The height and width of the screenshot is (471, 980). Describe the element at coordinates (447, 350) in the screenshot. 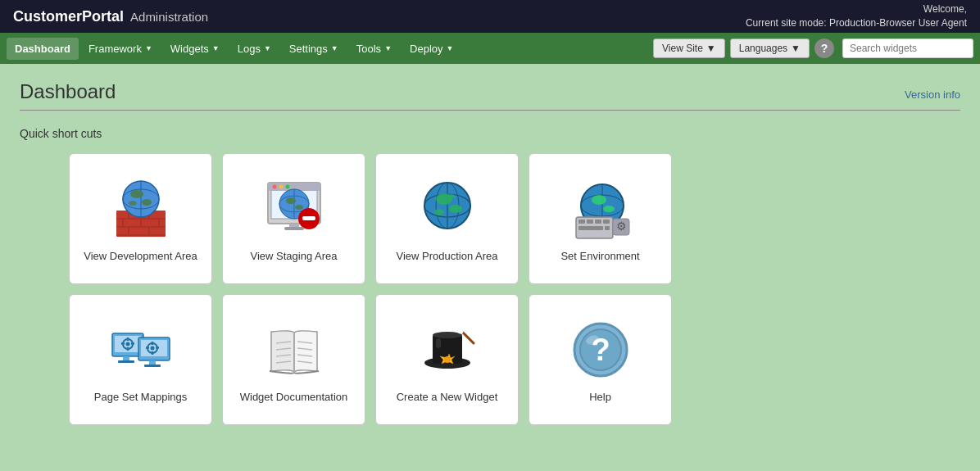

I see `create-widget-icon` at that location.